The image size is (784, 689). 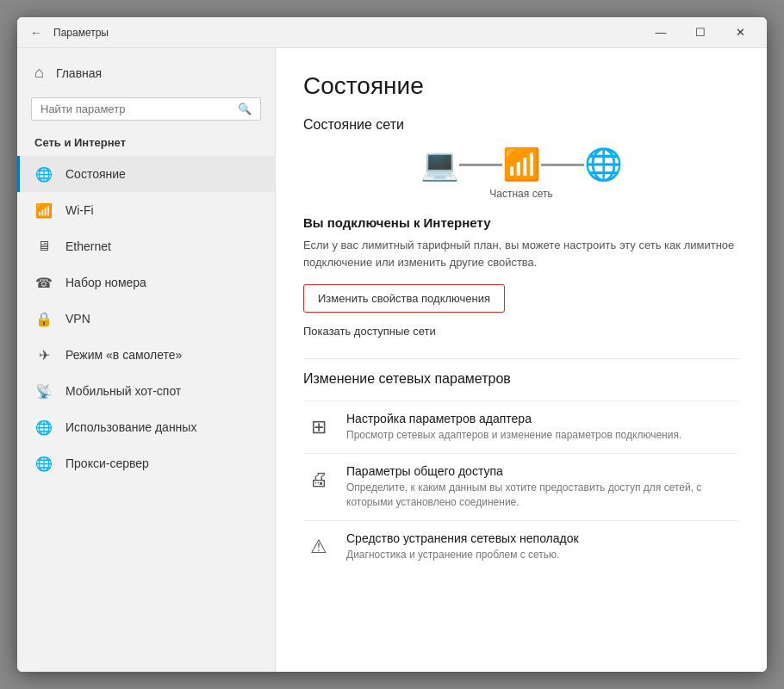 I want to click on home-label: Главная, so click(x=79, y=73).